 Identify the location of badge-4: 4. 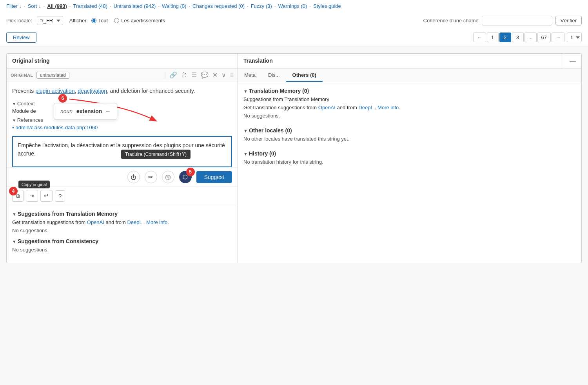
(13, 191).